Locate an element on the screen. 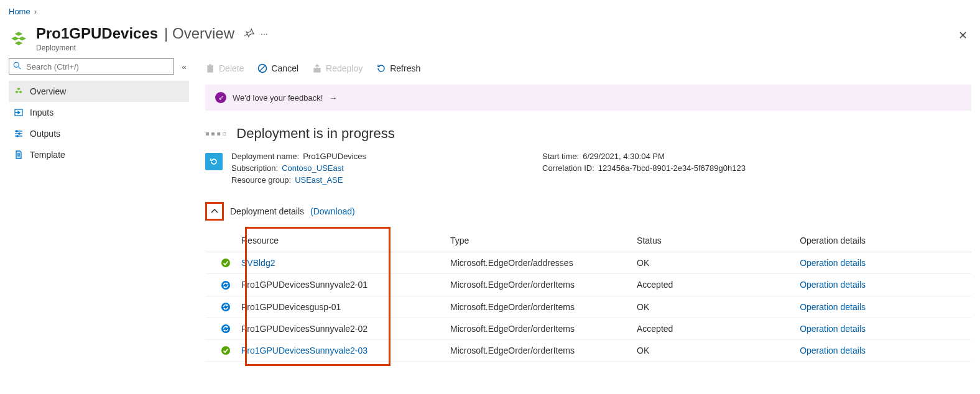 Image resolution: width=980 pixels, height=394 pixels. resource-name: Pro1GPUDevicesSunnyvale2-02 is located at coordinates (305, 329).